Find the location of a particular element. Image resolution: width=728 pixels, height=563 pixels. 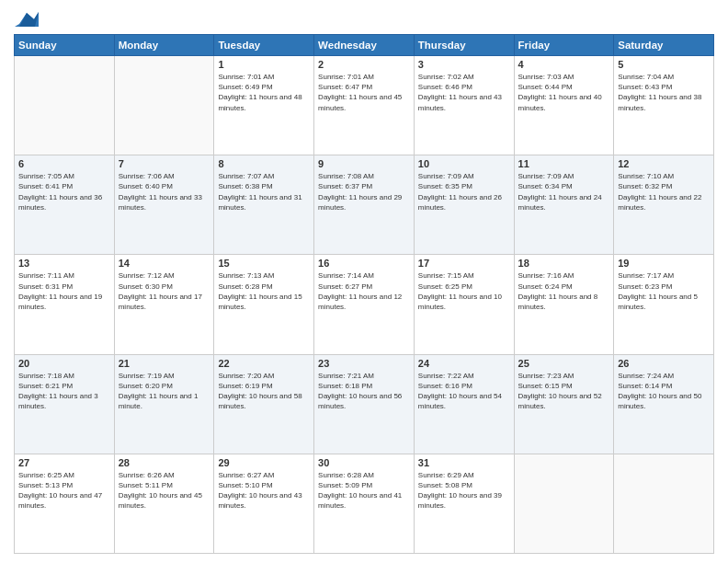

cell-info: Sunrise: 7:07 AMSunset: 6:38 PMDaylight:… is located at coordinates (264, 191).